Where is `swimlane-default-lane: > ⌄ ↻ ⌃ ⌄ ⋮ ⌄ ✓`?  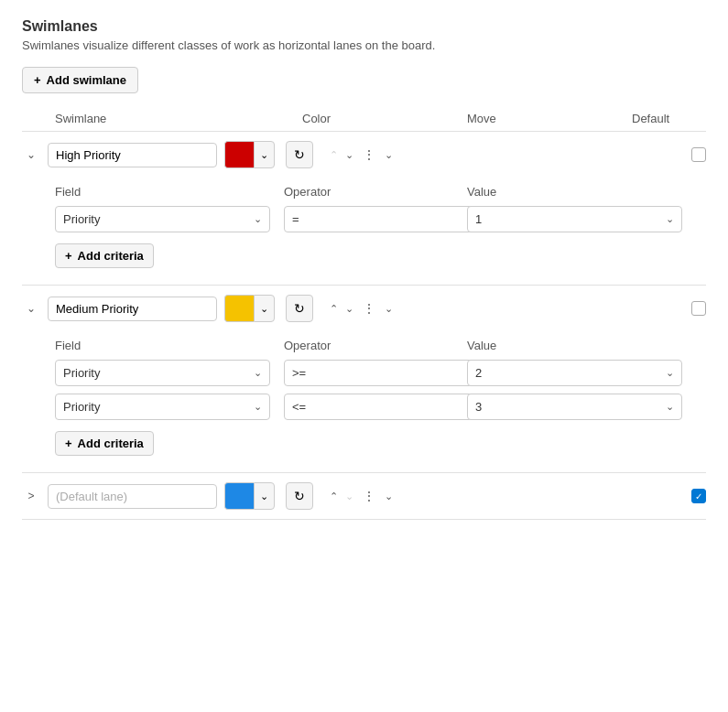
swimlane-default-lane: > ⌄ ↻ ⌃ ⌄ ⋮ ⌄ ✓ is located at coordinates (364, 496).